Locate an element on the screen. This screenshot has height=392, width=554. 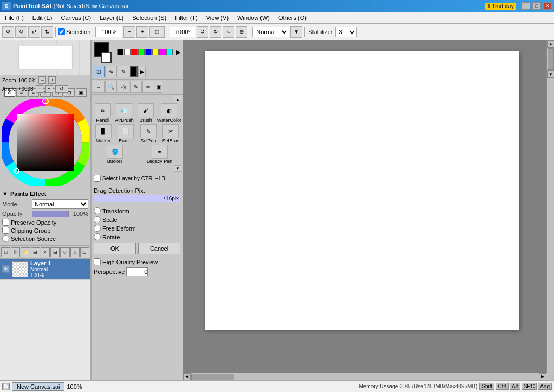
palette-blue is located at coordinates (148, 52).